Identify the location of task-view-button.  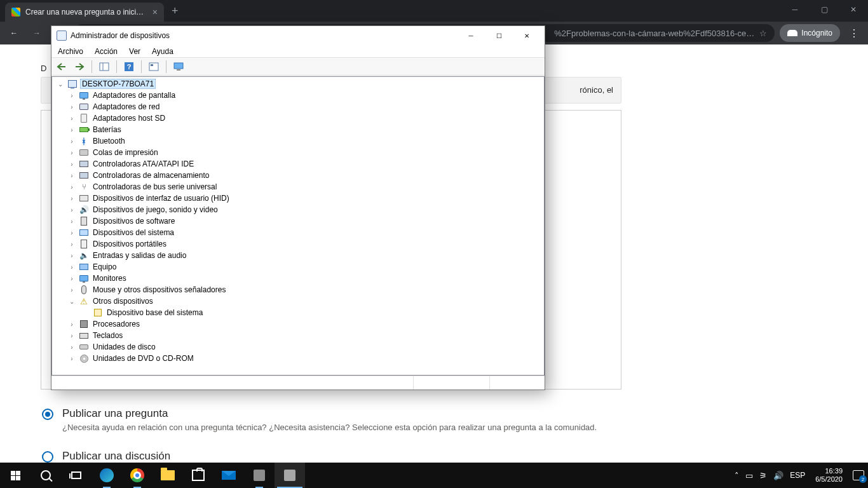
(76, 475).